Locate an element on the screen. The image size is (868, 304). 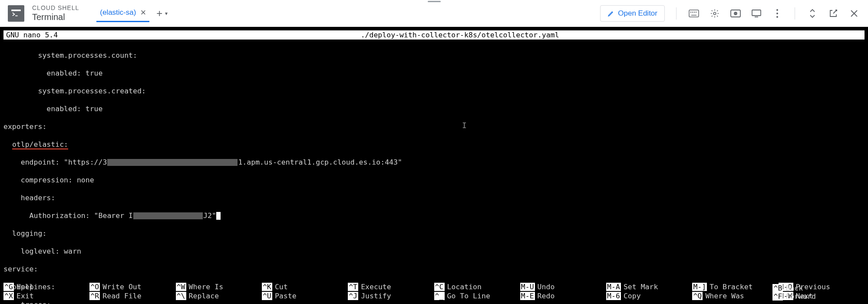
nano-cmd-paste: ^UPaste is located at coordinates (305, 296).